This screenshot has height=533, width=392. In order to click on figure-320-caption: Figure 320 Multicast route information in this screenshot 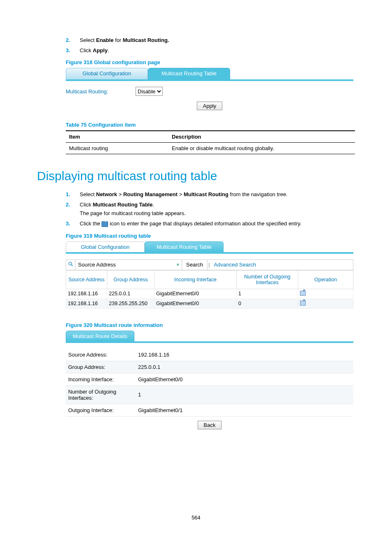, I will do `click(210, 325)`.